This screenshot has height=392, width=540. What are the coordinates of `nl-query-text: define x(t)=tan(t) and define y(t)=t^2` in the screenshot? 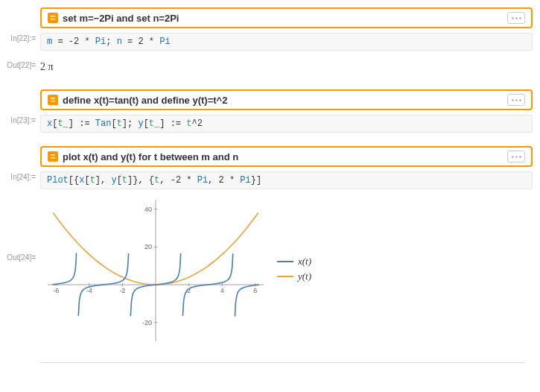 It's located at (144, 100).